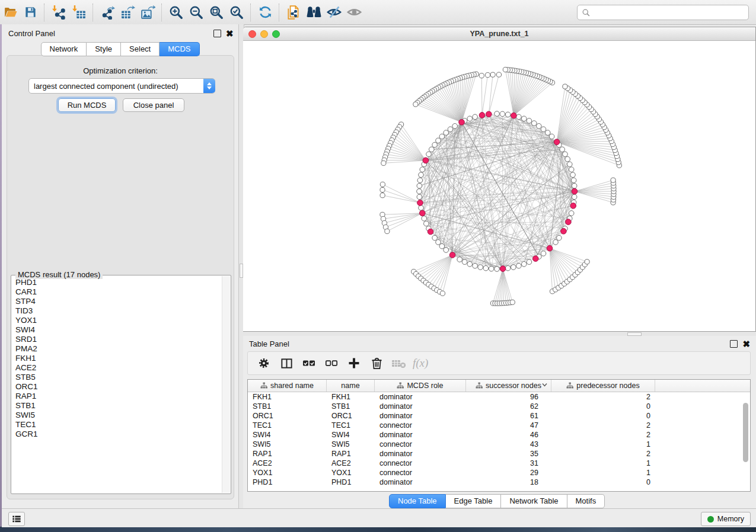 This screenshot has height=532, width=756. Describe the element at coordinates (119, 311) in the screenshot. I see `mcds-result-item: TID3` at that location.